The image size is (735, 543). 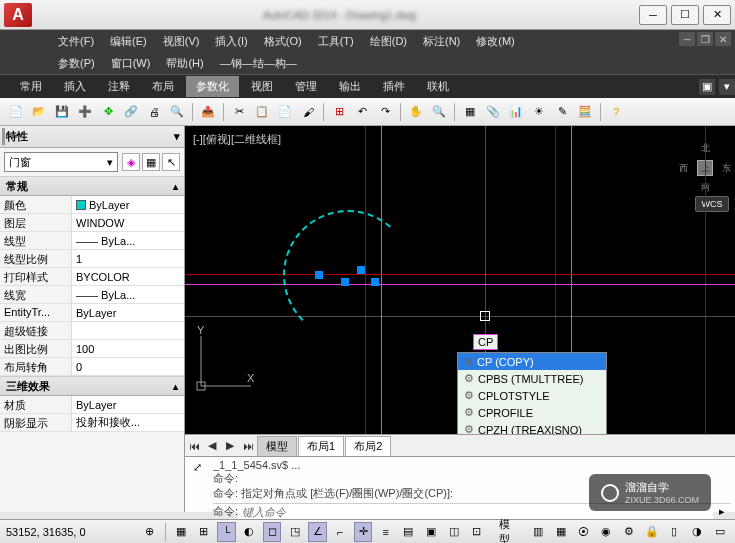 What do you see at coordinates (92, 349) in the screenshot?
I see `property-row: 出图比例100` at bounding box center [92, 349].